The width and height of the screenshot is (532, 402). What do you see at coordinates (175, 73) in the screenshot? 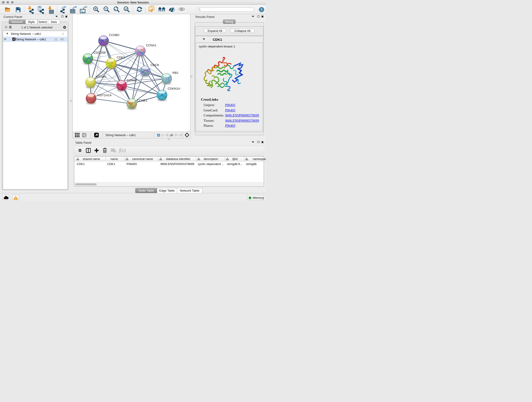
I see `svg-text: RB1` at bounding box center [175, 73].